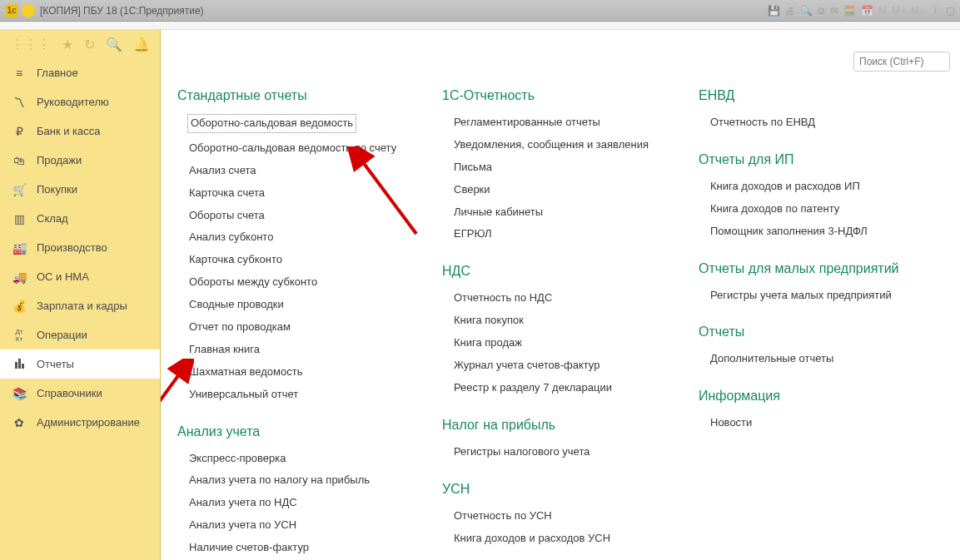 The image size is (960, 560). I want to click on sidebar-item-11: 📚Справочники, so click(80, 393).